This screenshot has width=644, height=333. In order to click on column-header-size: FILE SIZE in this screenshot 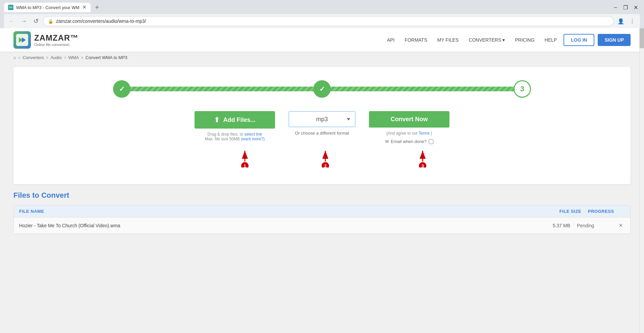, I will do `click(565, 211)`.